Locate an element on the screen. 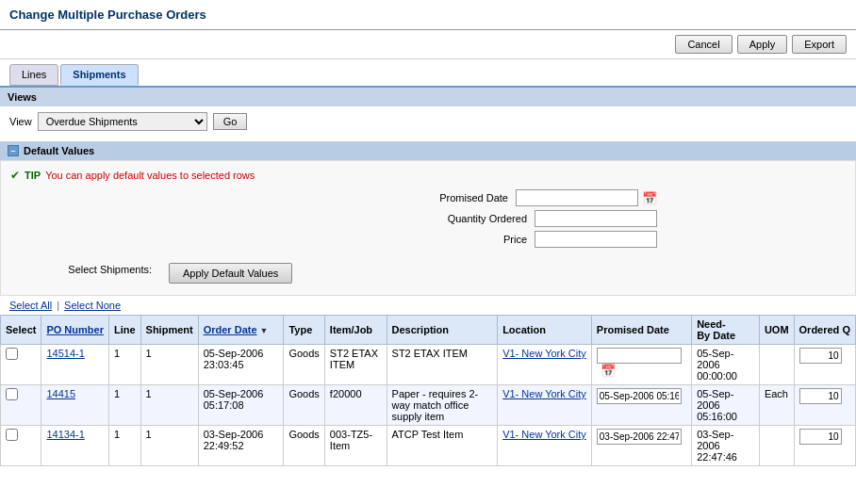 The width and height of the screenshot is (856, 504). po-number-link: 14134-1 is located at coordinates (65, 434).